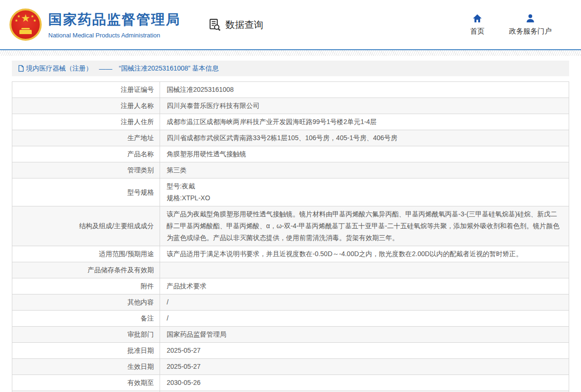 This screenshot has width=581, height=392. Describe the element at coordinates (169, 69) in the screenshot. I see `breadcrumb-current: “国械注准20253161008” 基本信息` at that location.